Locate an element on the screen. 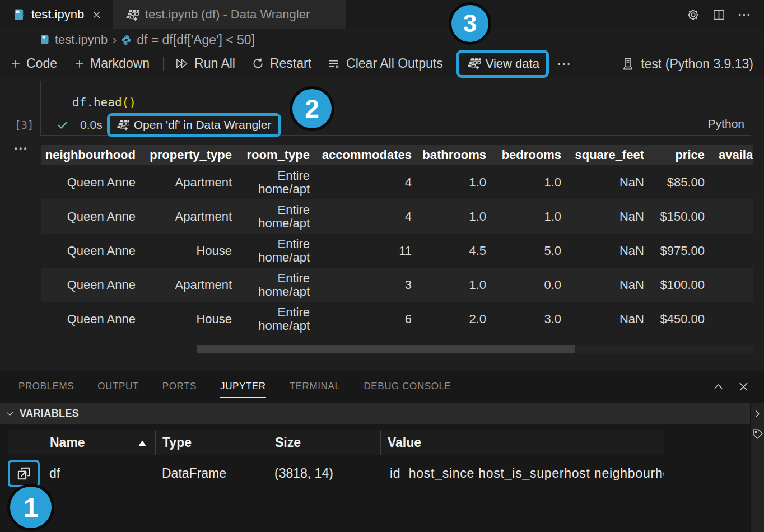  variables-grid-header: Name Type Size Value is located at coordinates (336, 442).